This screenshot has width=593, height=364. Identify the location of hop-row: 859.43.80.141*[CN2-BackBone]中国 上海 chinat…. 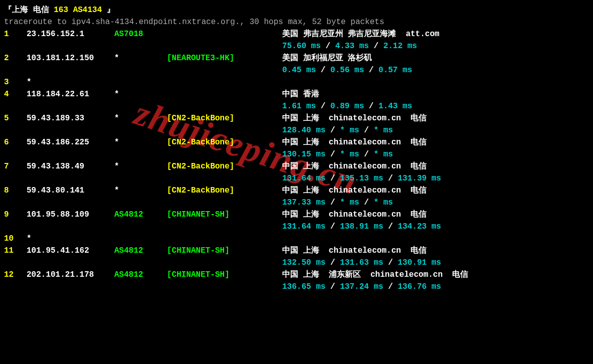
(297, 191).